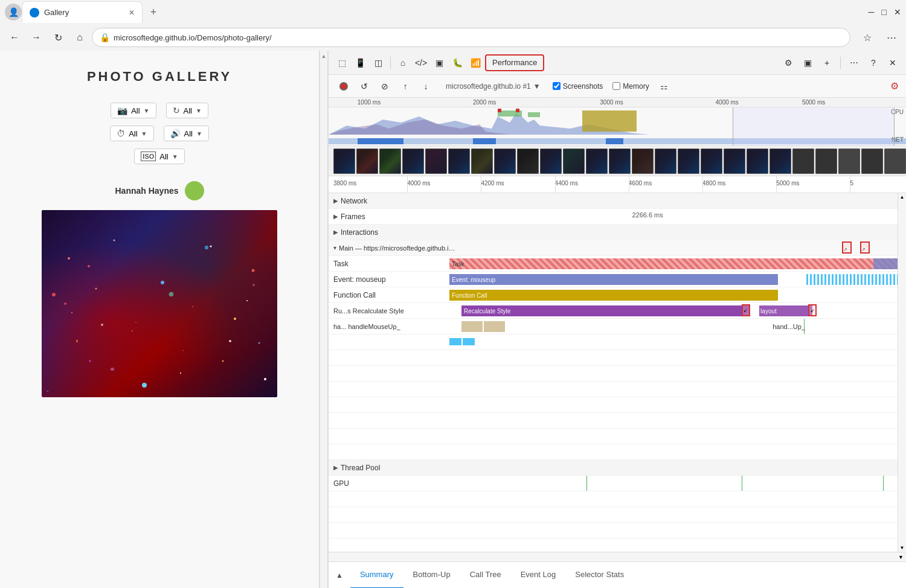 Image resolution: width=906 pixels, height=588 pixels. Describe the element at coordinates (617, 311) in the screenshot. I see `recalculate-row: Ru...s Recalculate Style Recalculate Sty…` at that location.